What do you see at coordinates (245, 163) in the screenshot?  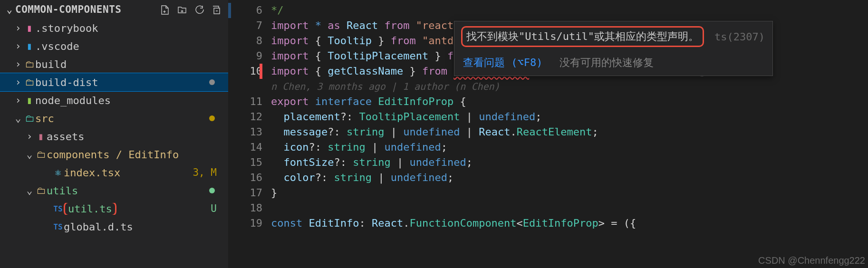 I see `line-number: 15` at bounding box center [245, 163].